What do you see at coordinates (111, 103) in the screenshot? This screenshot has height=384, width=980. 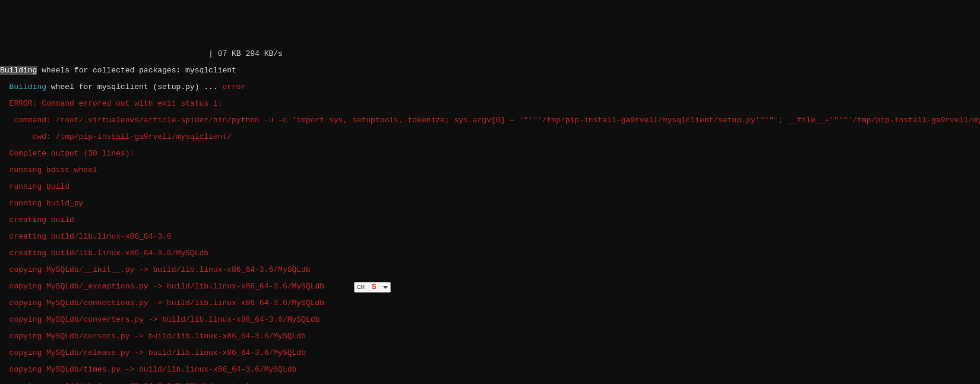 I see `text: ERROR: Command errored out with exit sta…` at bounding box center [111, 103].